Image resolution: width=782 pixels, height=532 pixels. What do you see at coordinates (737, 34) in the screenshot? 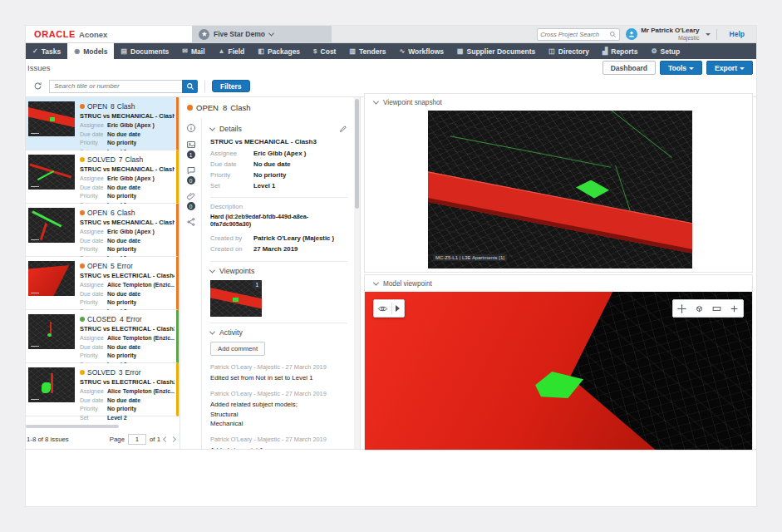
I see `help-link: Help` at bounding box center [737, 34].